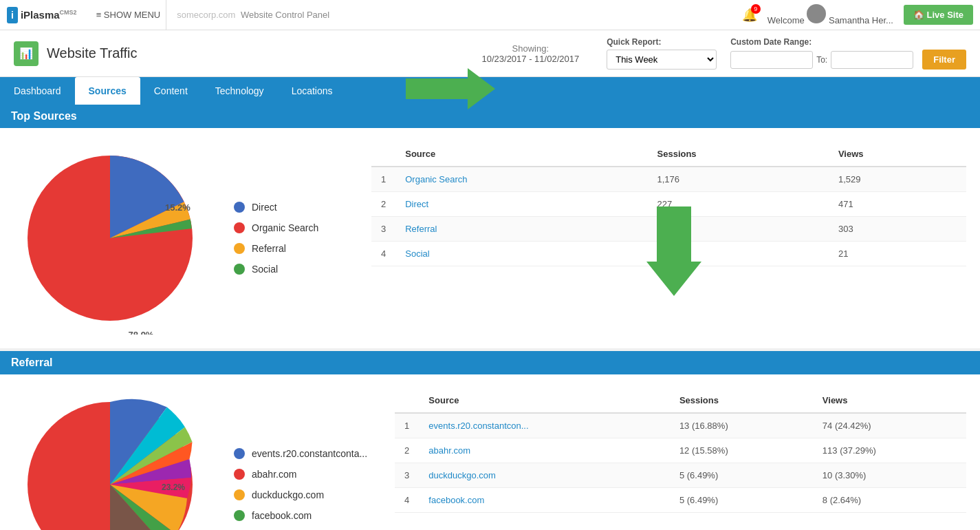  Describe the element at coordinates (741, 401) in the screenshot. I see `referral-col-sessions: Sessions` at that location.